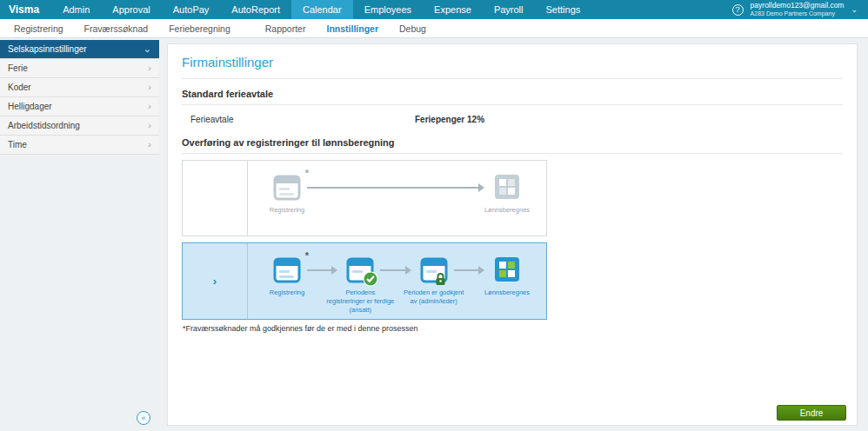 Image resolution: width=868 pixels, height=431 pixels. I want to click on top-nav-admin: Admin, so click(77, 10).